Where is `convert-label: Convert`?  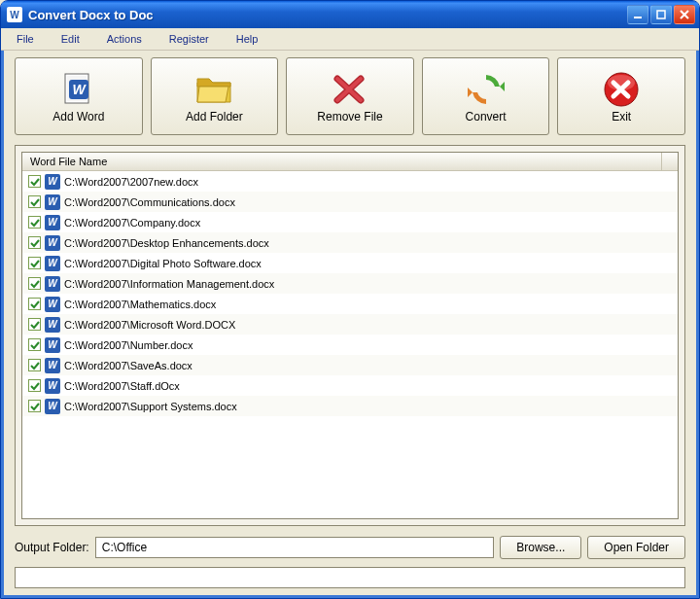 convert-label: Convert is located at coordinates (486, 117).